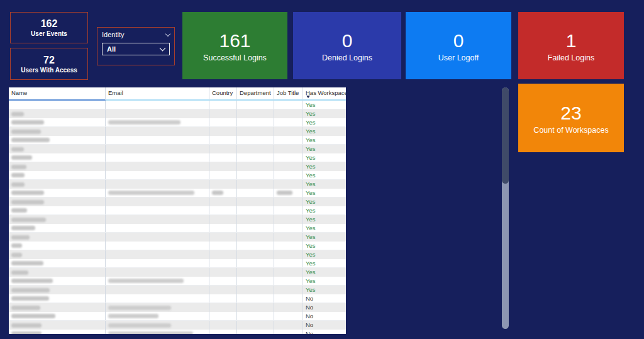 The width and height of the screenshot is (644, 339). I want to click on column-header-department: Department, so click(255, 94).